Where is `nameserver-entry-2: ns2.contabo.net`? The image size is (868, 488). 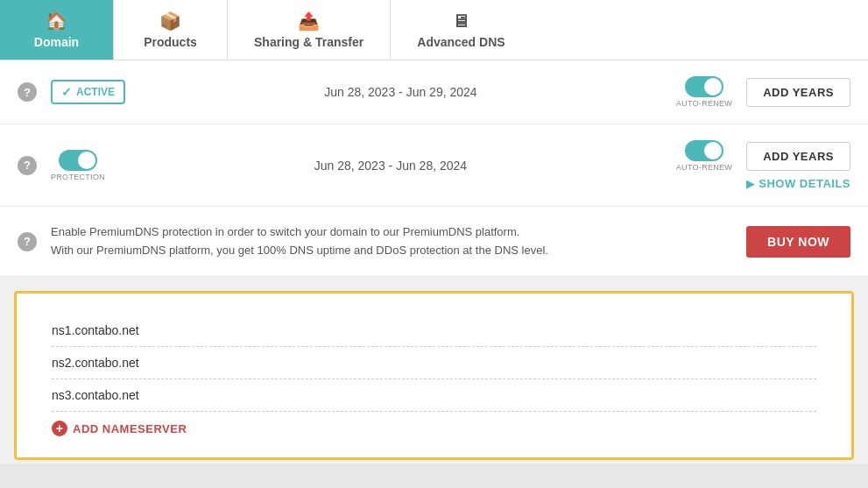
nameserver-entry-2: ns2.contabo.net is located at coordinates (434, 363).